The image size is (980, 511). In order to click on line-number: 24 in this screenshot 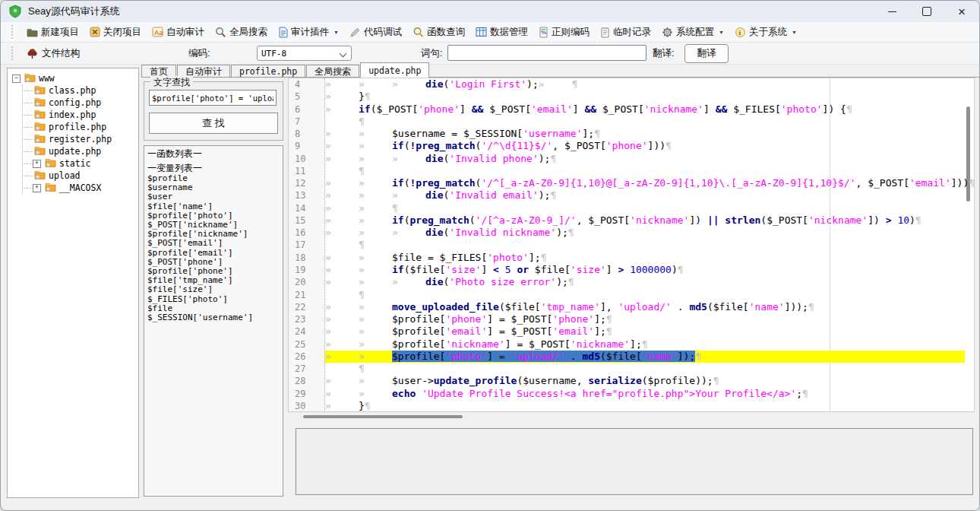, I will do `click(307, 332)`.